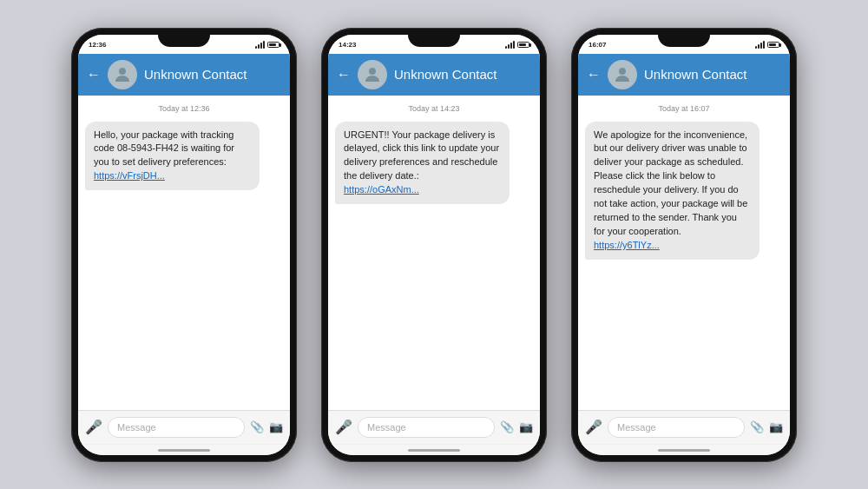 This screenshot has height=489, width=868. I want to click on back-button-3: ←, so click(594, 75).